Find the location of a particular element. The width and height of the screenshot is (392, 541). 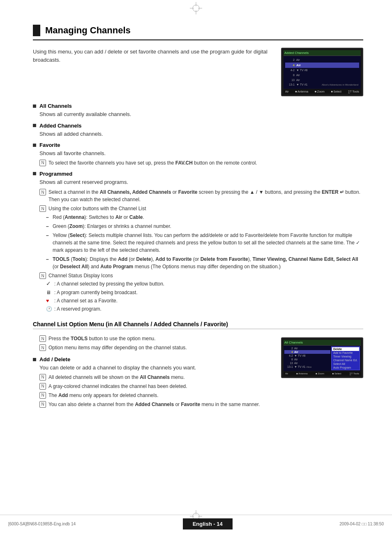

channel-list-option-heading: Channel List Option Menu (in All Channel… is located at coordinates (198, 325).